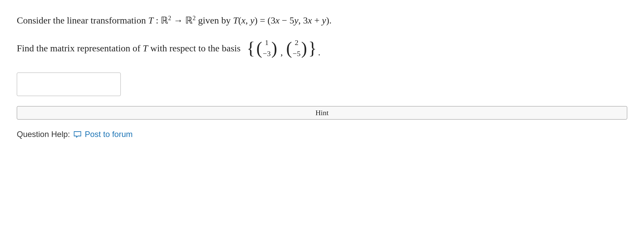 The width and height of the screenshot is (644, 230). I want to click on hint-button-label: Hint, so click(322, 113).